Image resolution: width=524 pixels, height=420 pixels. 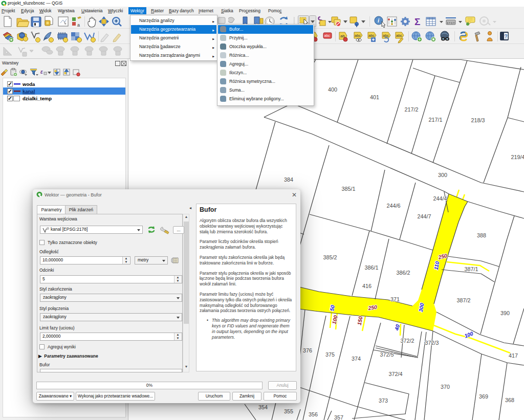 What do you see at coordinates (393, 206) in the screenshot?
I see `svg-text: 244/6` at bounding box center [393, 206].